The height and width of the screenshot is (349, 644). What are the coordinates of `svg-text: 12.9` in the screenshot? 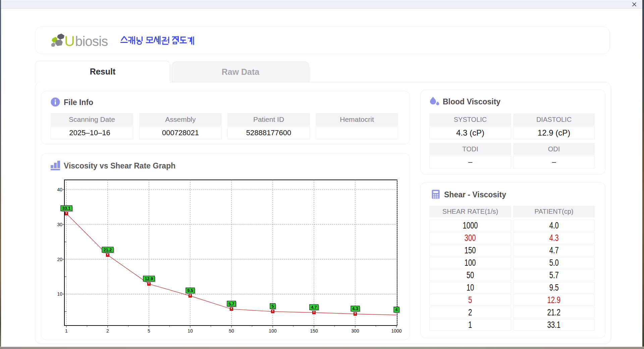 It's located at (149, 279).